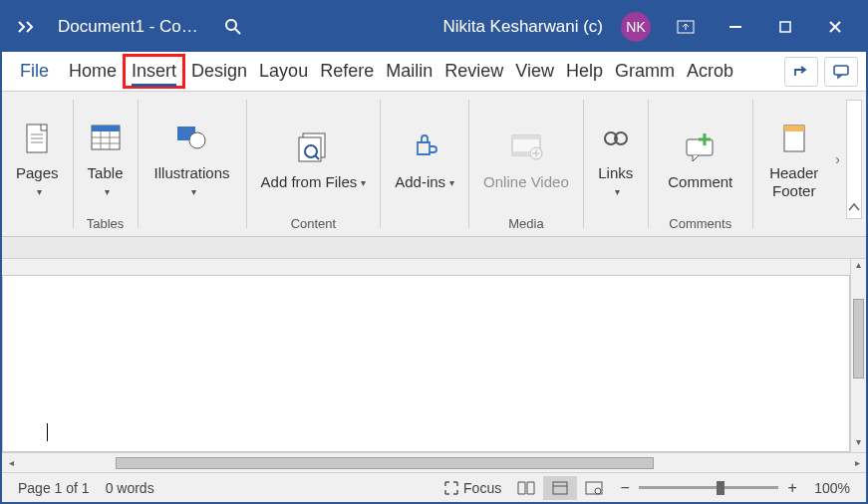 This screenshot has height=504, width=868. Describe the element at coordinates (560, 488) in the screenshot. I see `print-layout-button` at that location.